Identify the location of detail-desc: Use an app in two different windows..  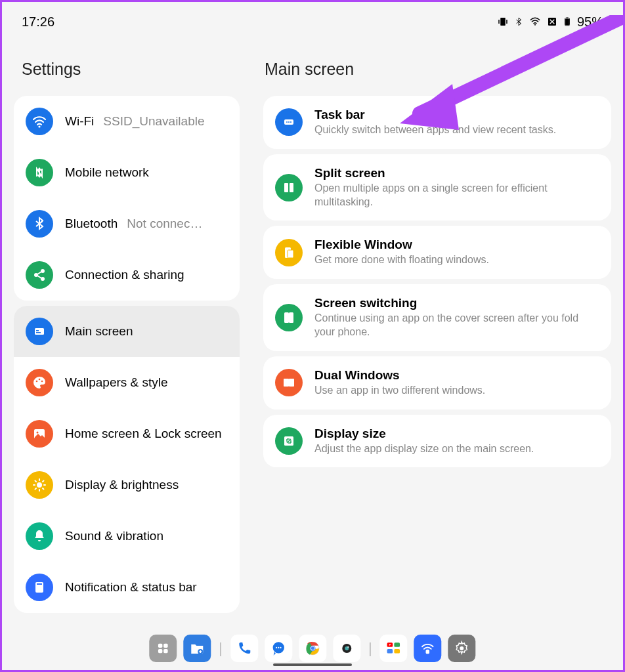
(457, 391).